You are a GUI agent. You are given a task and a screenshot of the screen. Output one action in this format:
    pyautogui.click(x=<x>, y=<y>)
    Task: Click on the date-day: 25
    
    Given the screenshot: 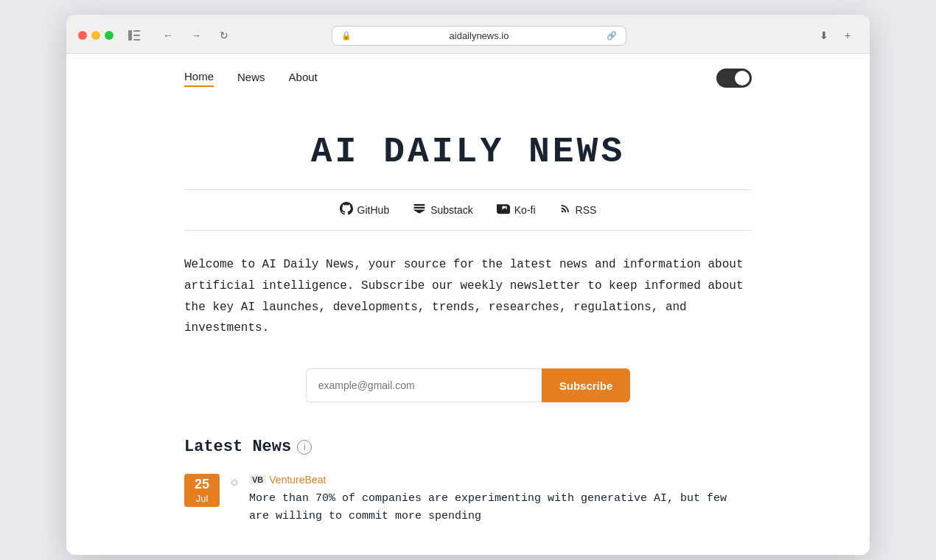 What is the action you would take?
    pyautogui.click(x=202, y=485)
    